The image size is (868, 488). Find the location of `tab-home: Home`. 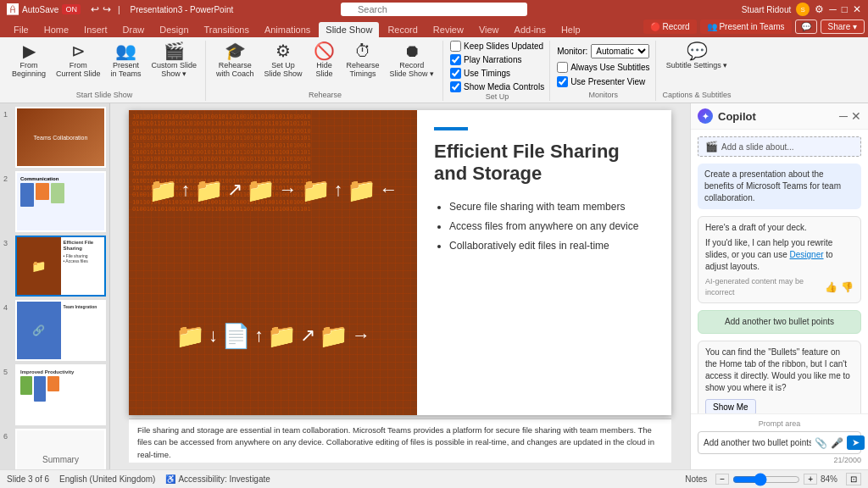

tab-home: Home is located at coordinates (56, 30).